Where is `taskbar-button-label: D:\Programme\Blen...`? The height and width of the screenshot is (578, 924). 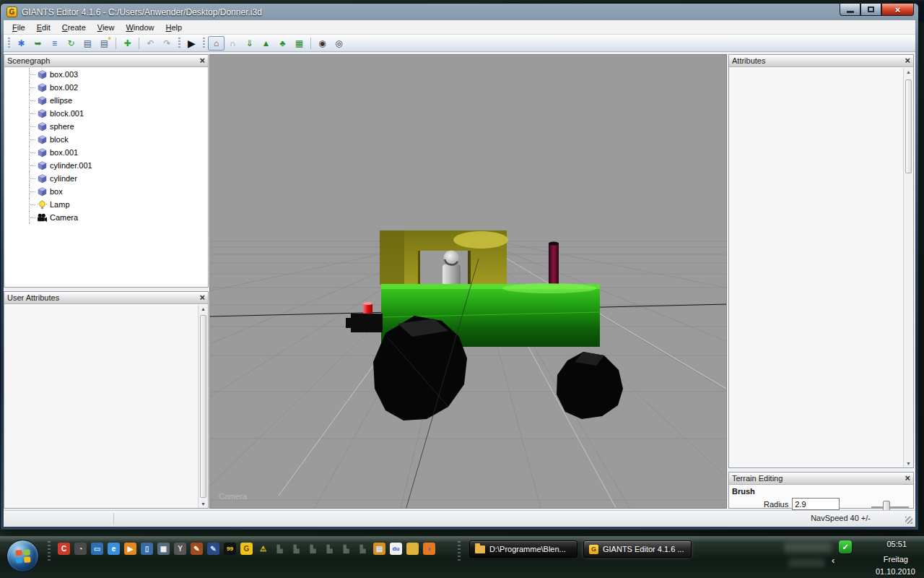 taskbar-button-label: D:\Programme\Blen... is located at coordinates (528, 549).